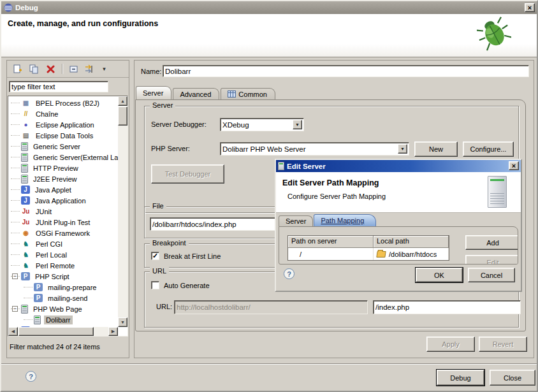 This screenshot has height=392, width=538. I want to click on dialog-tab-path-mapping: Path Mapping, so click(345, 221).